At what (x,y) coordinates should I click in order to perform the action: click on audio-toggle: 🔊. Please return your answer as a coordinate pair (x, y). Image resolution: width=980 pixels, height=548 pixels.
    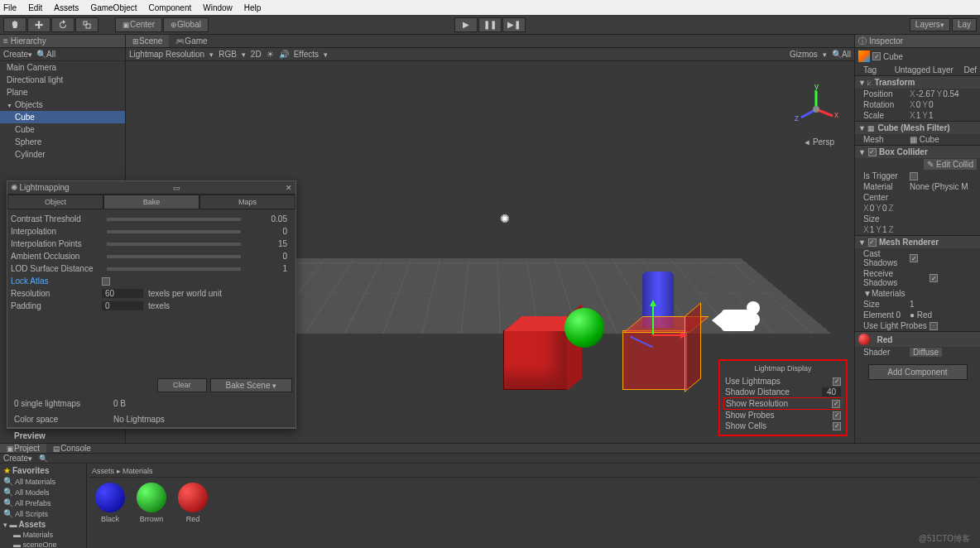
    Looking at the image, I should click on (284, 55).